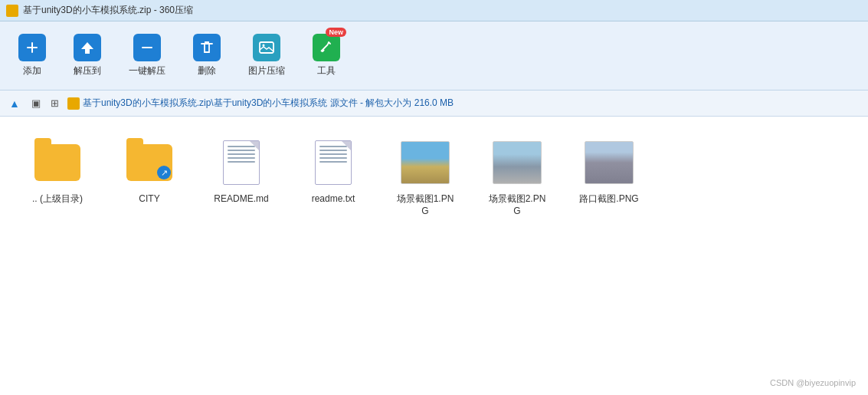  Describe the element at coordinates (434, 11) in the screenshot. I see `title-bar: 基于unity3D的小车模拟系统.zip - 360压缩` at that location.